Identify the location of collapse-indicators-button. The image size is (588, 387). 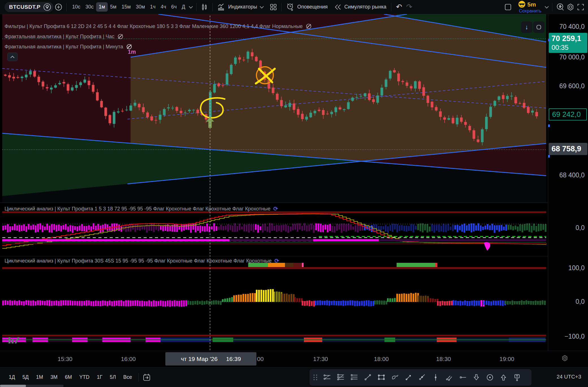
(12, 57).